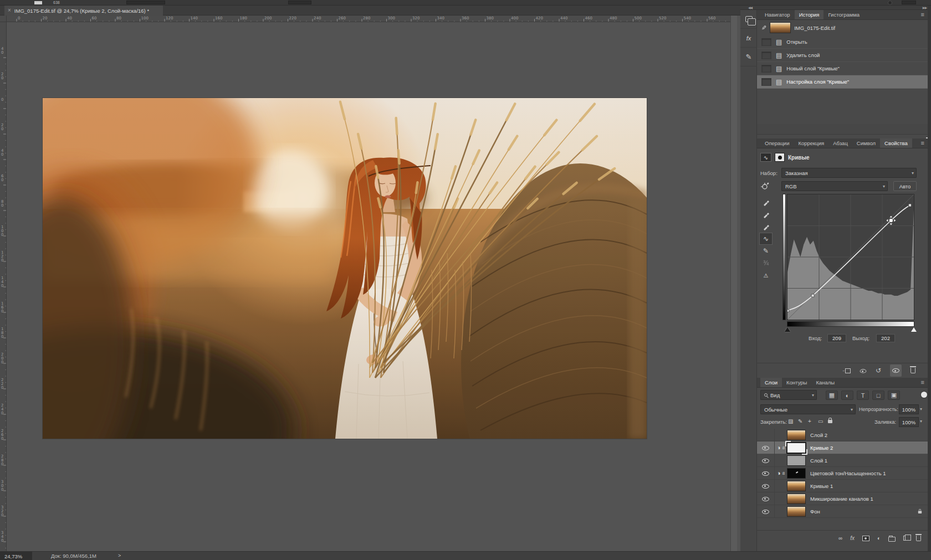 Image resolution: width=931 pixels, height=560 pixels. Describe the element at coordinates (749, 38) in the screenshot. I see `styles-panel-icon: fx` at that location.